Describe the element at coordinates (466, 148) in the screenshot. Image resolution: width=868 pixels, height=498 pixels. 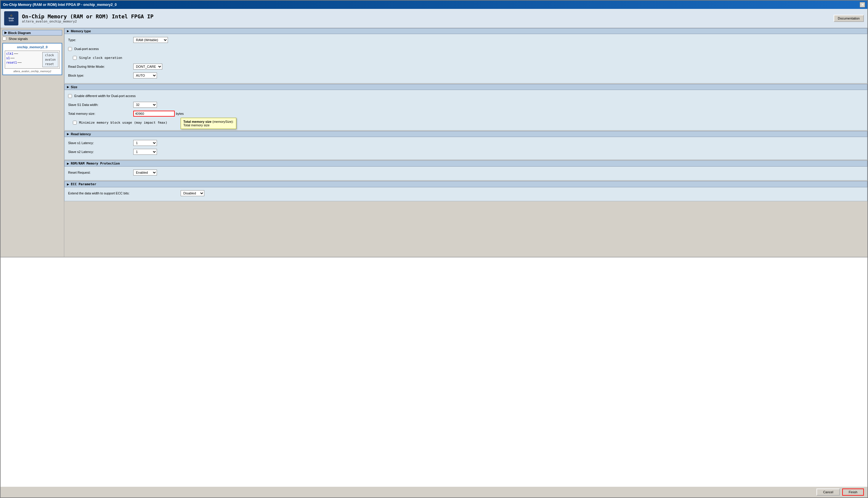
I see `read-latency-body: Slave s1 Latency: 123 Slave s2 Latency: …` at that location.